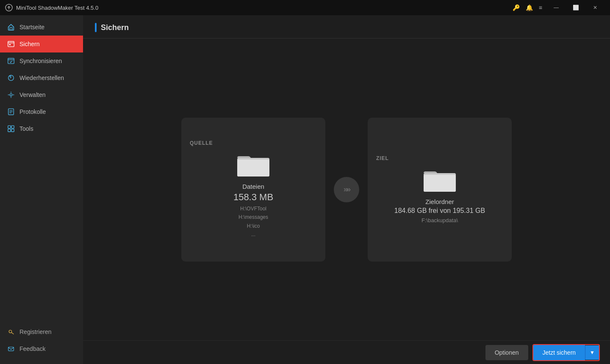 The height and width of the screenshot is (364, 610). I want to click on sidebar-label-synchronisieren: Synchronisieren, so click(41, 61).